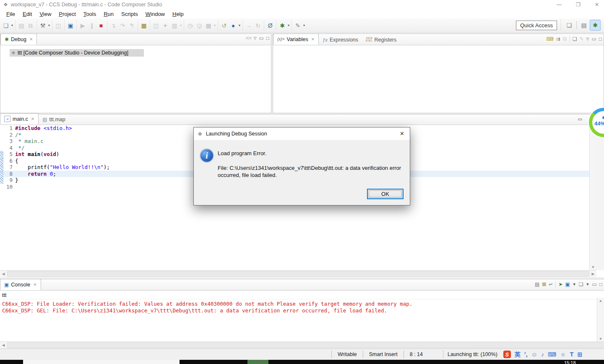 The height and width of the screenshot is (364, 604). I want to click on variables-view-menu-icon: ▽, so click(587, 39).